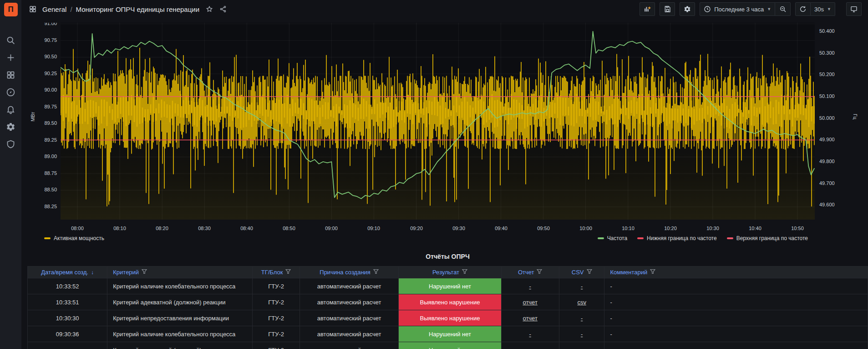 This screenshot has height=349, width=868. I want to click on column-header-report: Отчет, so click(531, 272).